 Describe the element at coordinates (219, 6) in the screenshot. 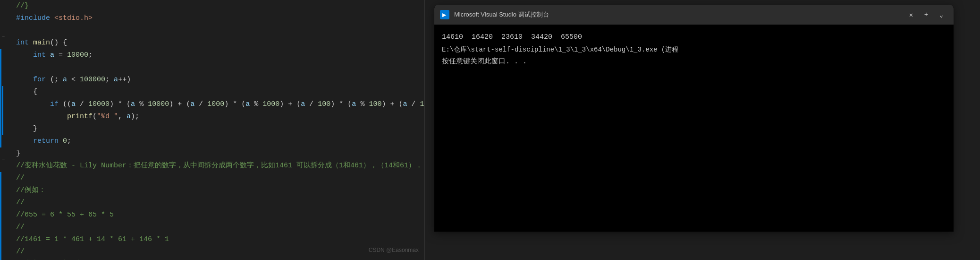

I see `line-content: //}` at that location.